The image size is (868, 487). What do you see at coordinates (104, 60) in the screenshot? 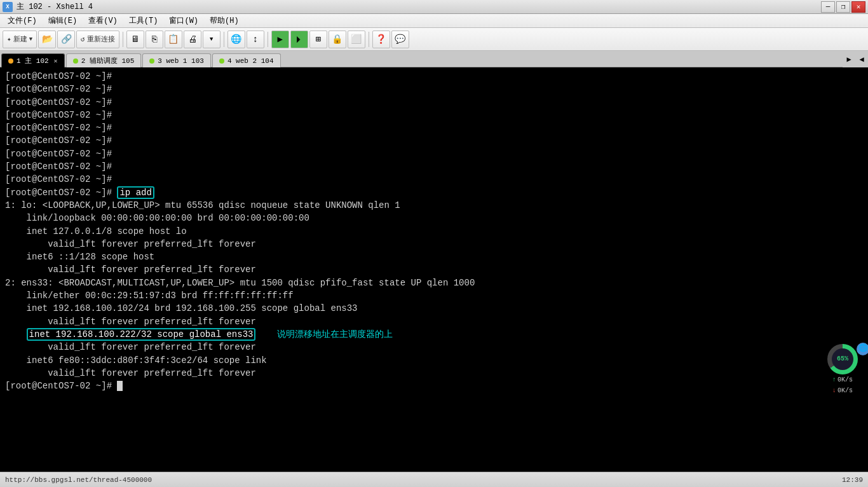
I see `tab-aux105: 2 辅助调度 105` at bounding box center [104, 60].